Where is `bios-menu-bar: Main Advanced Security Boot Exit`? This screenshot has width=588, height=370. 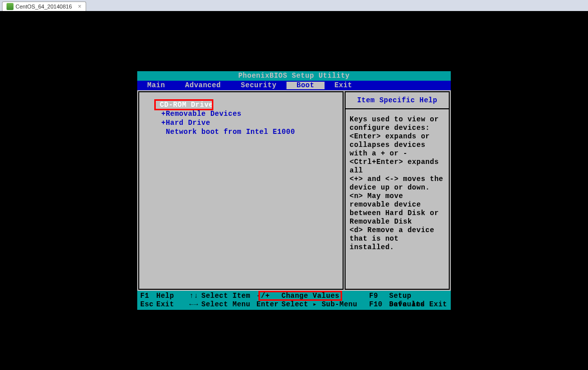 bios-menu-bar: Main Advanced Security Boot Exit is located at coordinates (294, 85).